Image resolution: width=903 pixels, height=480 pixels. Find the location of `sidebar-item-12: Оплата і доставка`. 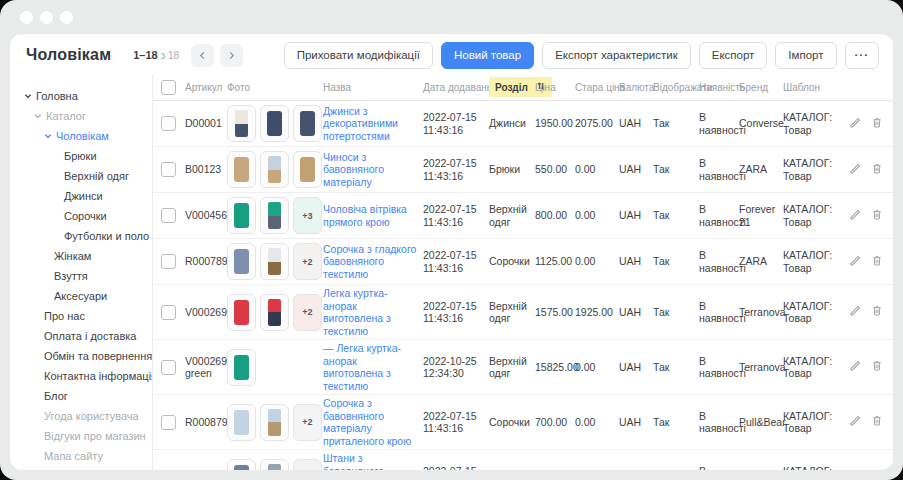

sidebar-item-12: Оплата і доставка is located at coordinates (81, 336).